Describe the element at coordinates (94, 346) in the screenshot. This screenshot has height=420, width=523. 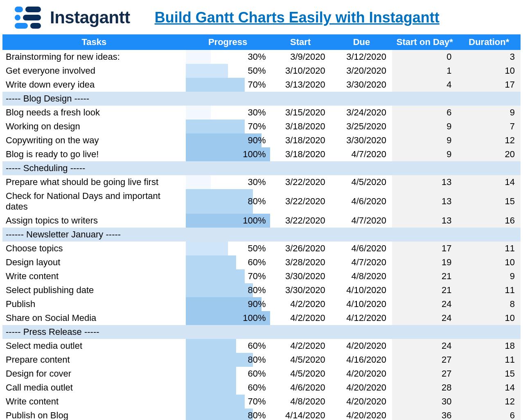
I see `cell-task: Select media outlet` at that location.